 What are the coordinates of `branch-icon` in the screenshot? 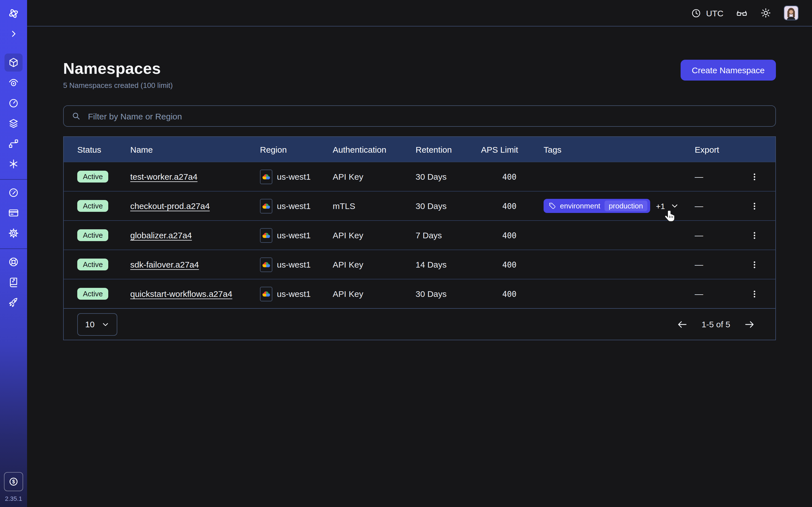 It's located at (13, 144).